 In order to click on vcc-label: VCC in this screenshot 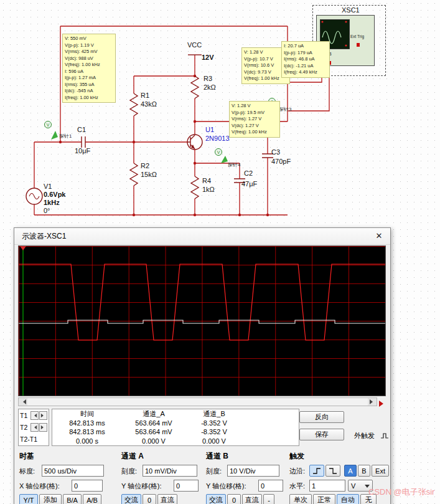, I will do `click(194, 45)`.